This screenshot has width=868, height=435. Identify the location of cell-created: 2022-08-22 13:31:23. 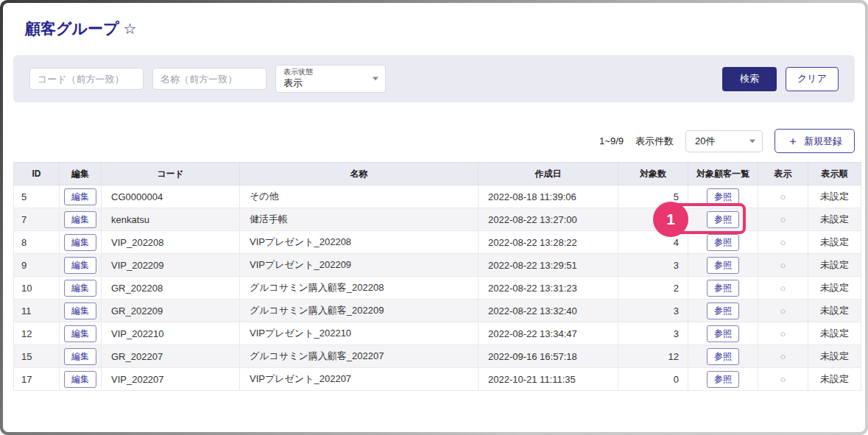
(548, 289).